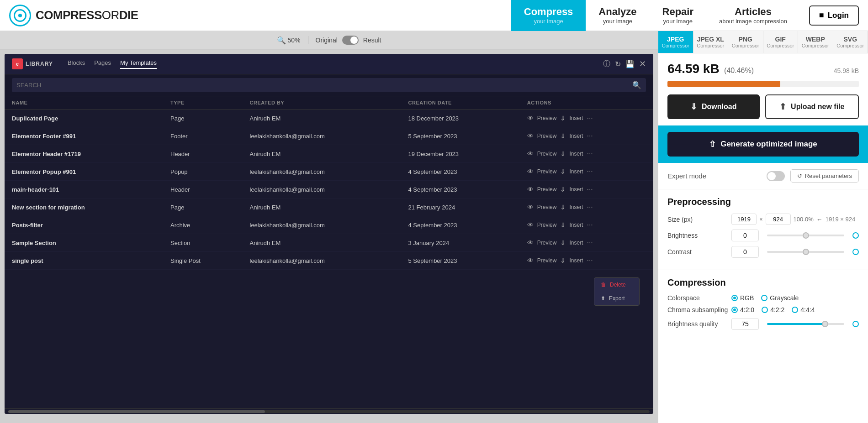 This screenshot has width=868, height=423. Describe the element at coordinates (617, 285) in the screenshot. I see `context-delete: 🗑 Delete` at that location.